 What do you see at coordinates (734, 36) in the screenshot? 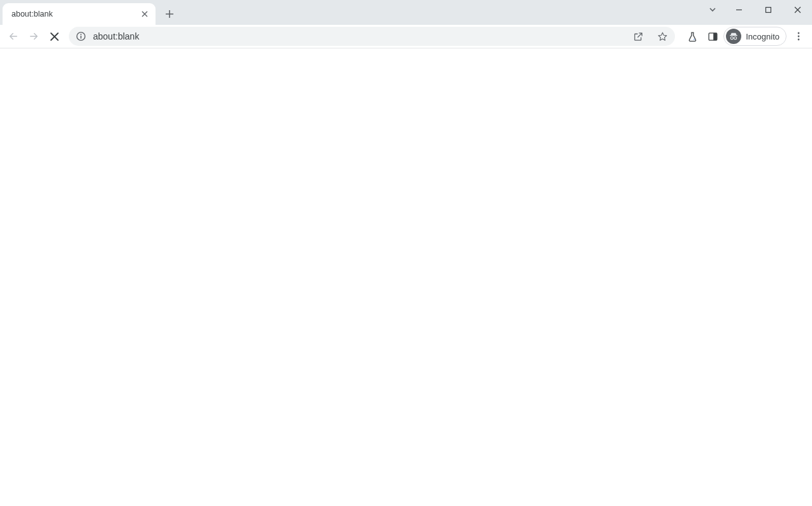
I see `incognito-icon` at bounding box center [734, 36].